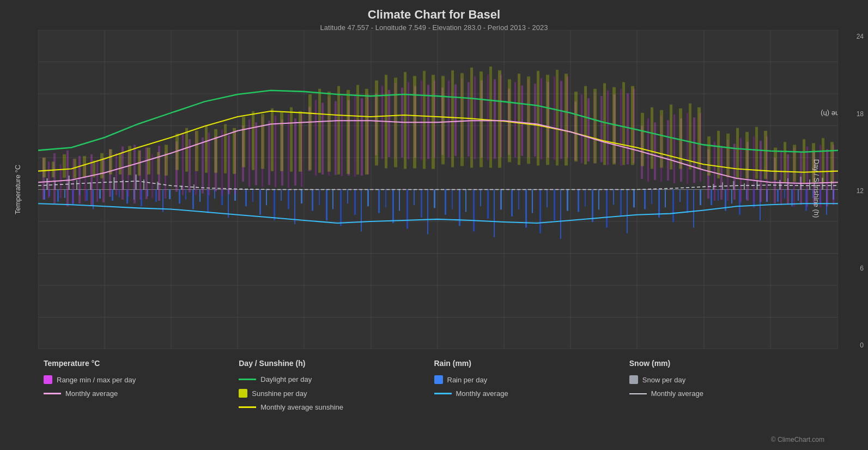 Image resolution: width=868 pixels, height=450 pixels. Describe the element at coordinates (817, 188) in the screenshot. I see `right-axis-sunshine-label: Day / Sunshine (h)` at that location.